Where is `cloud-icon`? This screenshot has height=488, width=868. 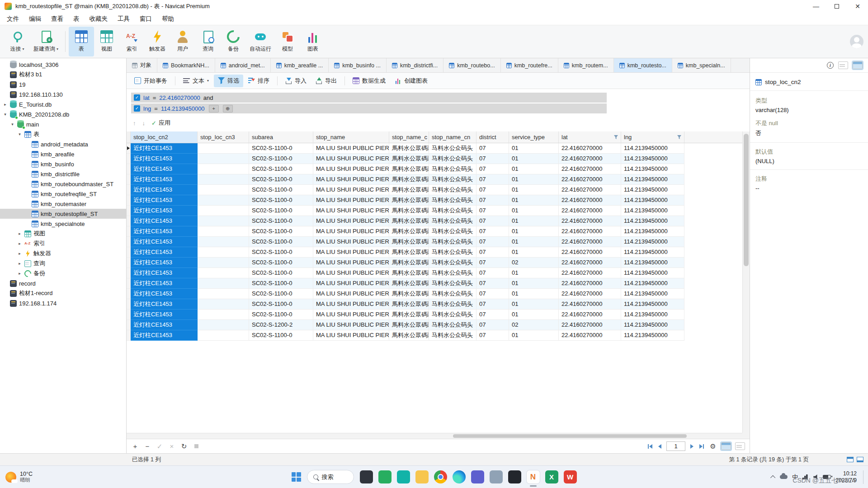 cloud-icon is located at coordinates (784, 477).